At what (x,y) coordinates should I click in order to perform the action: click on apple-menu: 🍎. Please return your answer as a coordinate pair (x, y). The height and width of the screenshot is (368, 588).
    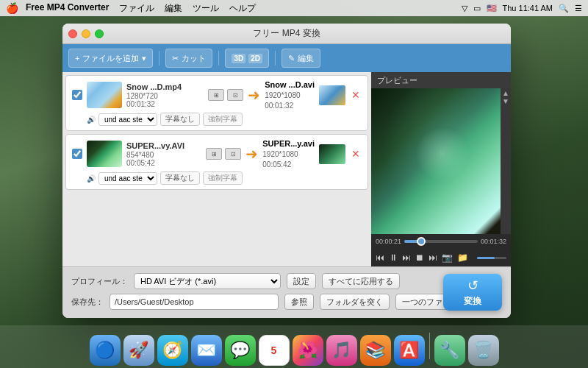
    Looking at the image, I should click on (12, 8).